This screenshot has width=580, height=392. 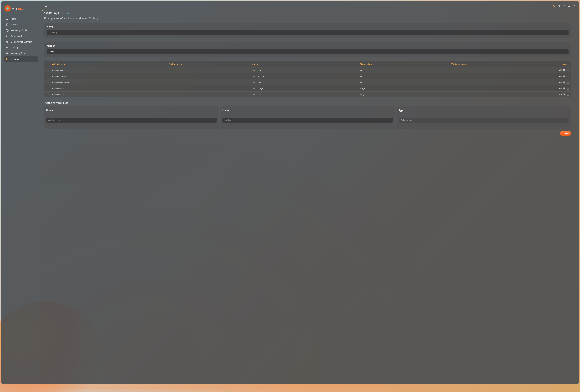 I want to click on logo-icon, so click(x=7, y=8).